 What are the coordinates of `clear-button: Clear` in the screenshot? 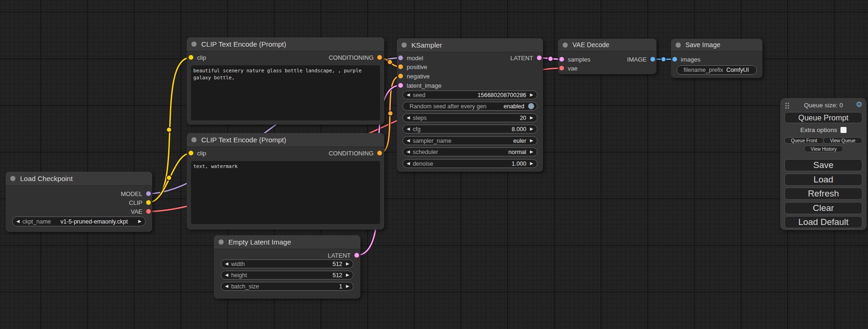 It's located at (824, 208).